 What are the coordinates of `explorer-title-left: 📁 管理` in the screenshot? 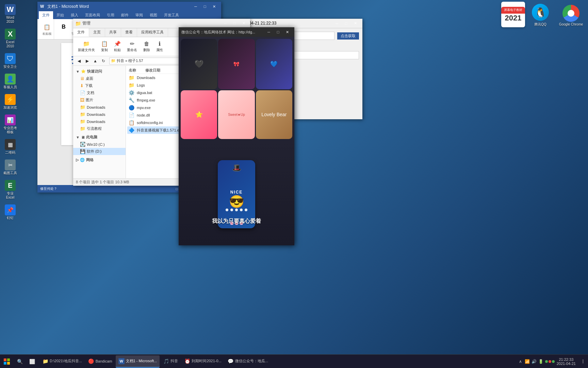 It's located at (83, 23).